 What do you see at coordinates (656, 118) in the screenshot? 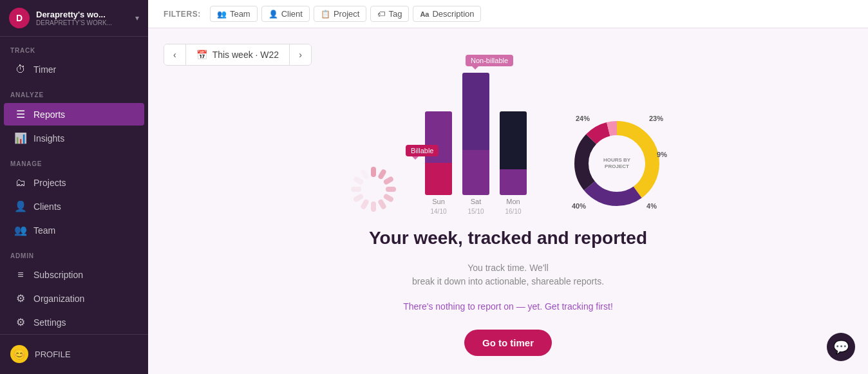
I see `pct-23: 23%` at bounding box center [656, 118].